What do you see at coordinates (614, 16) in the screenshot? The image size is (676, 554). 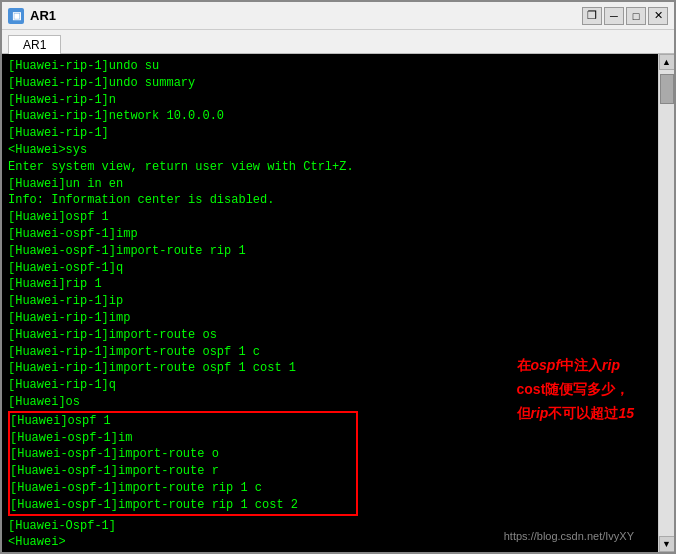 I see `minimize-button: ─` at bounding box center [614, 16].